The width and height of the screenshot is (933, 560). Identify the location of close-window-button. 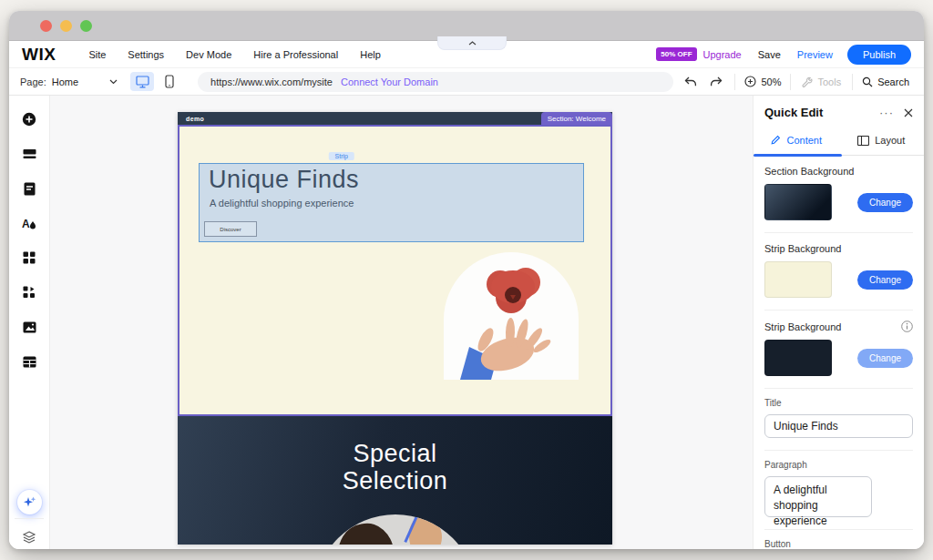
(46, 25).